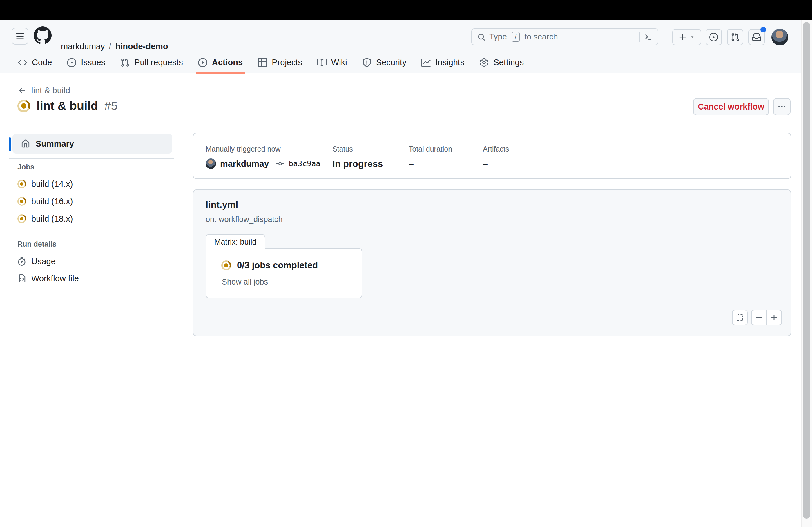  I want to click on tab-label: Issues, so click(93, 62).